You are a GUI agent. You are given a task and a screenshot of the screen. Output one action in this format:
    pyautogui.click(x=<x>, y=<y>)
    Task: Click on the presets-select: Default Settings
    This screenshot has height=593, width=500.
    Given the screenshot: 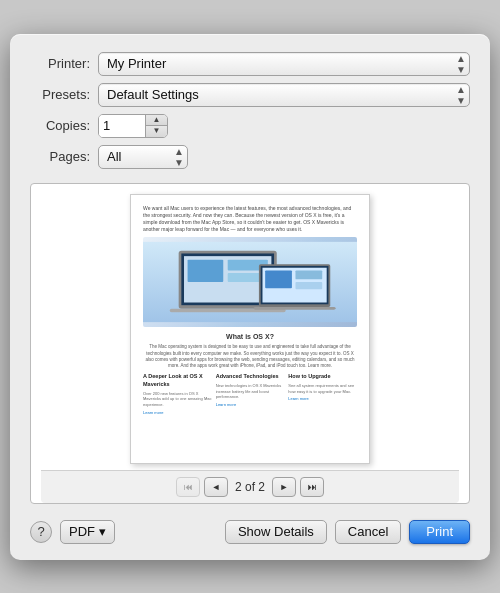 What is the action you would take?
    pyautogui.click(x=284, y=95)
    